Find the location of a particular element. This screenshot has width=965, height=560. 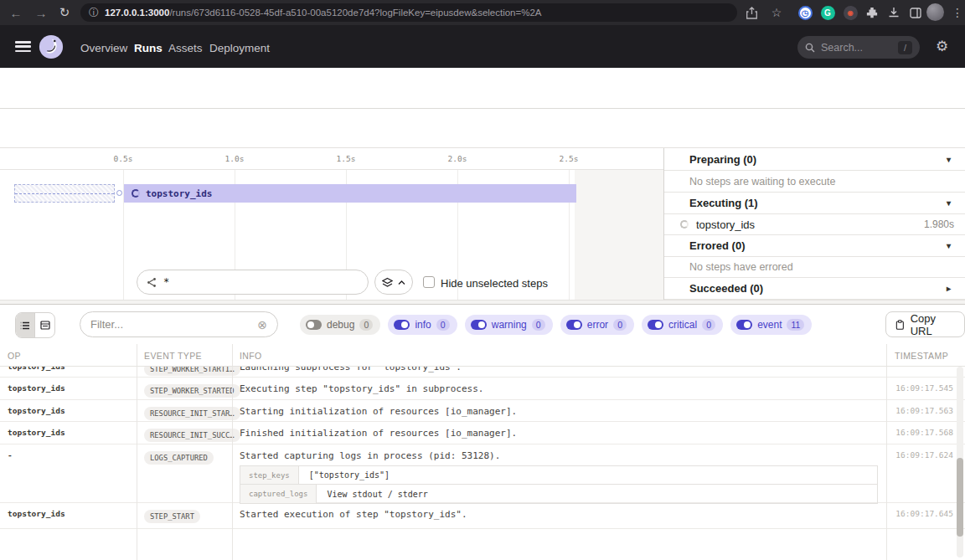

downloads-icon is located at coordinates (894, 13).